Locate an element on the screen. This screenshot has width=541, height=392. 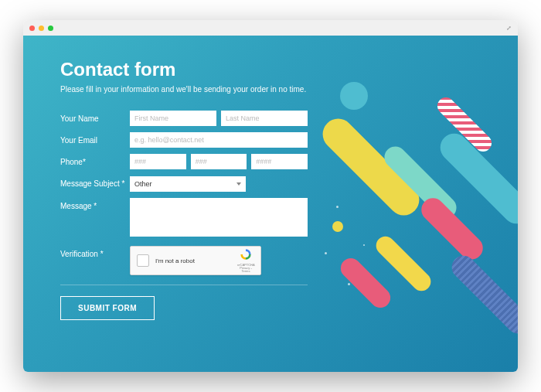
message-label: Message * is located at coordinates (95, 204).